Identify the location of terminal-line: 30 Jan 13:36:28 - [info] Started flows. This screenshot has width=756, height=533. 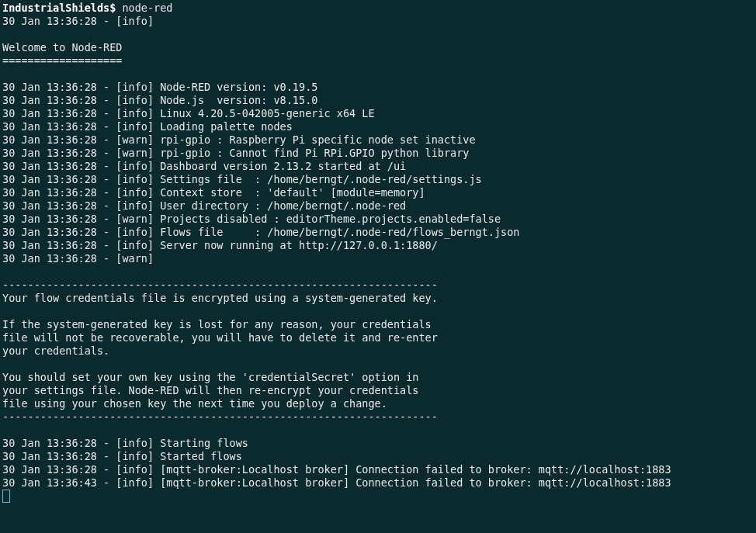
(123, 456).